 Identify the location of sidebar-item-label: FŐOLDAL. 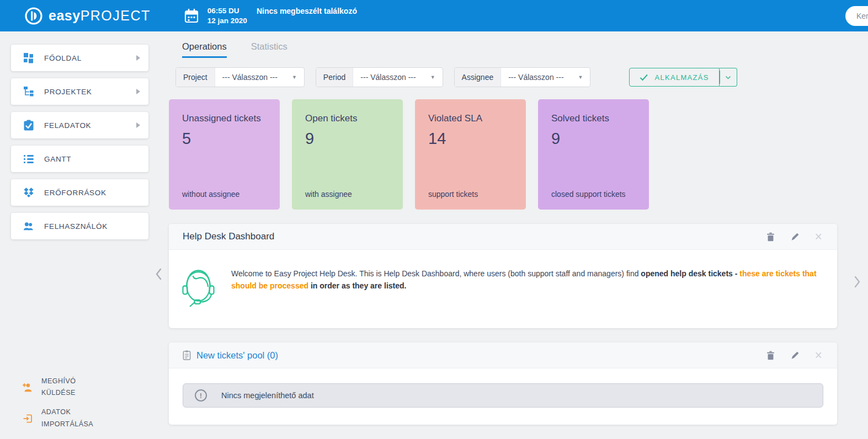
(63, 58).